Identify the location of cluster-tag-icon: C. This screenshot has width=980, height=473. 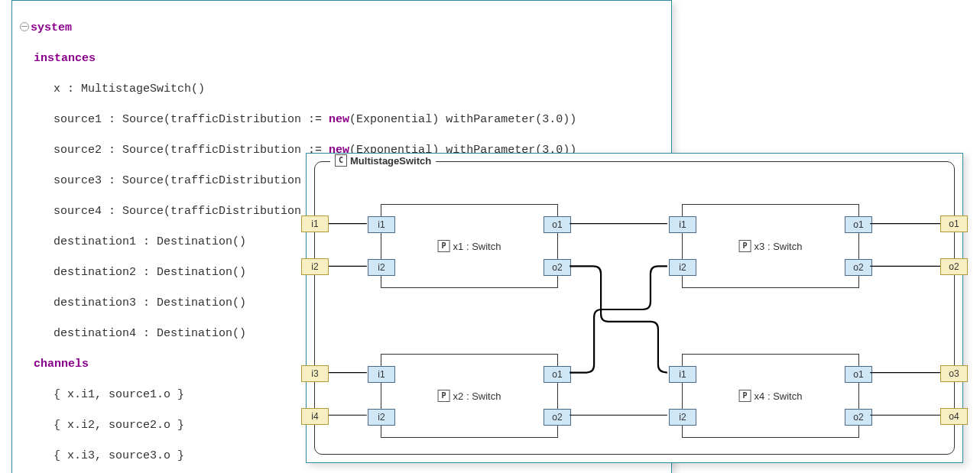
(341, 160).